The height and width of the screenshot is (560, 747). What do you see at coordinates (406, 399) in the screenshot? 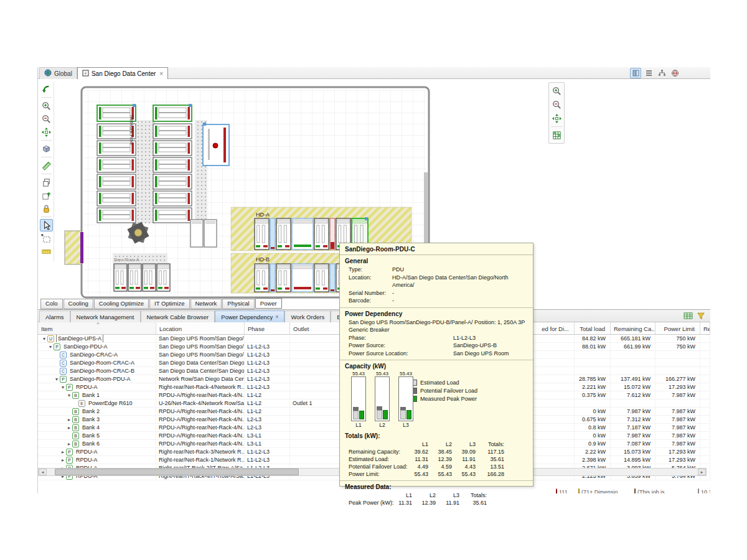
I see `gauge-box` at bounding box center [406, 399].